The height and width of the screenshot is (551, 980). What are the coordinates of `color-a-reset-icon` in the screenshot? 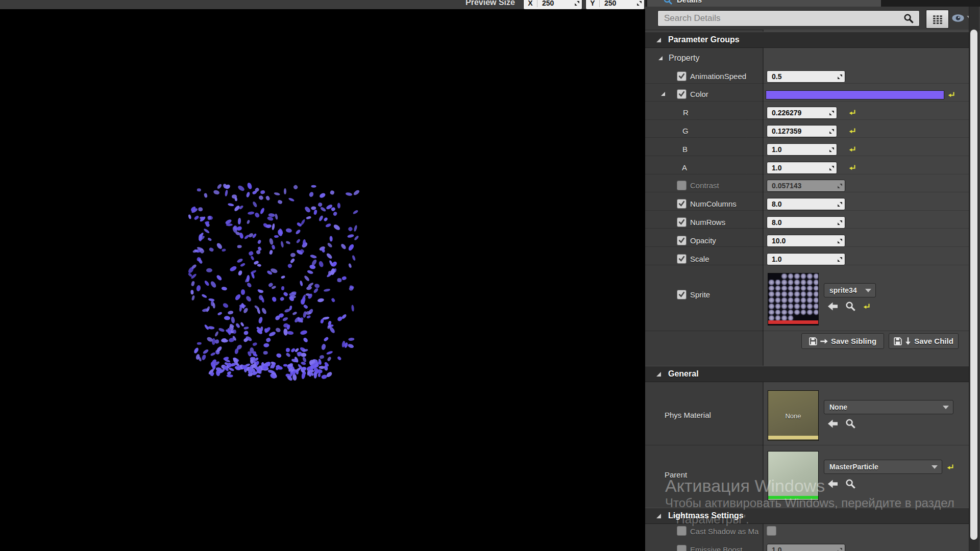 It's located at (852, 167).